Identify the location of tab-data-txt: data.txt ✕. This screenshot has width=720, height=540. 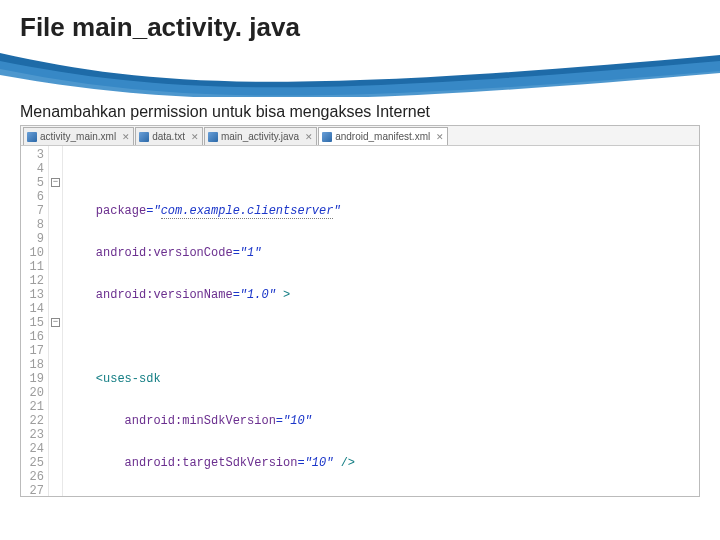
(169, 136).